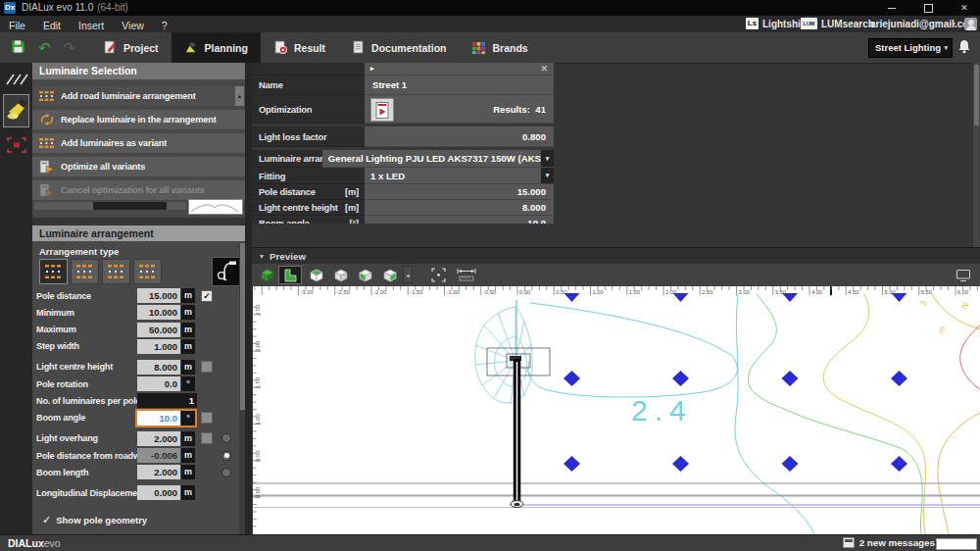  I want to click on road-planning-tool, so click(16, 79).